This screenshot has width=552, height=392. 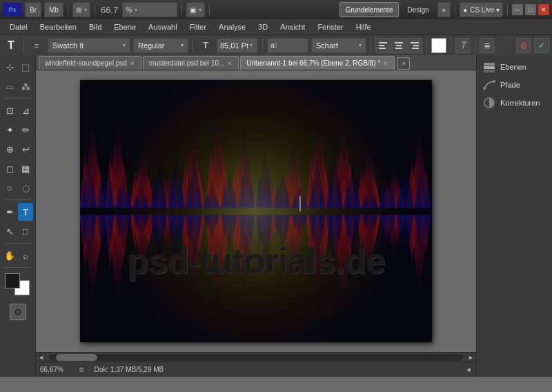 I want to click on horizontal-scrollbar: ◄ ►, so click(x=256, y=357).